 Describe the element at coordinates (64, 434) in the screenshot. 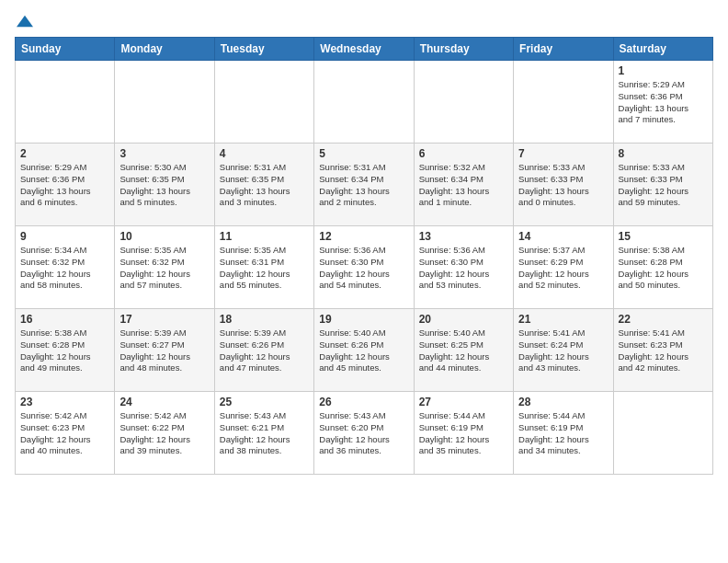

I see `day-info: Sunrise: 5:42 AM Sunset: 6:23 PM Dayligh…` at that location.